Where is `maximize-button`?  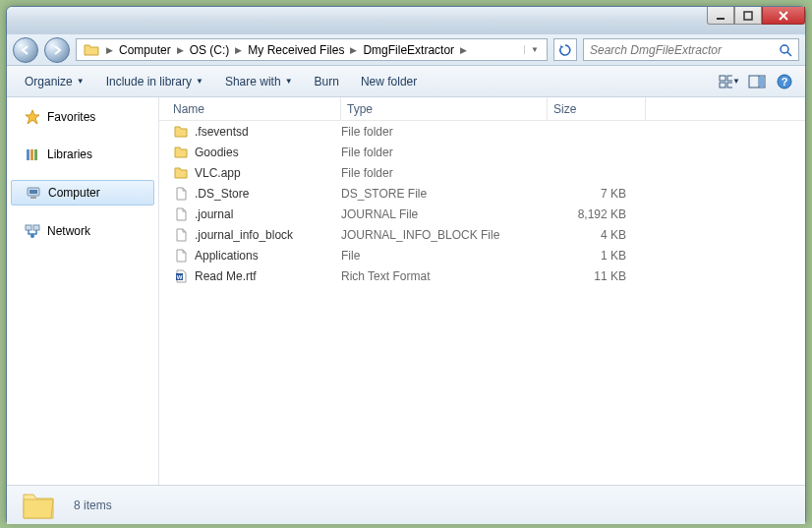
maximize-button is located at coordinates (748, 16).